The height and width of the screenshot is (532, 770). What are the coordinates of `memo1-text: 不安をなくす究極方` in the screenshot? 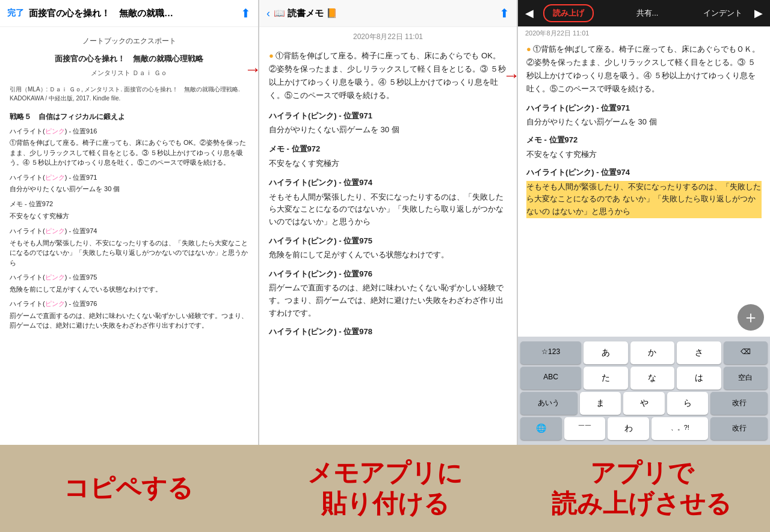 It's located at (129, 216).